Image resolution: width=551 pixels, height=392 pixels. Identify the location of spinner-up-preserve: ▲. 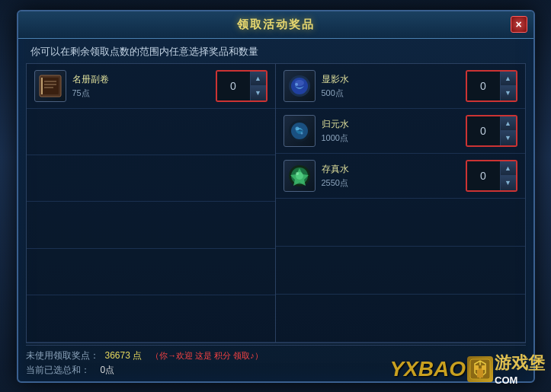
(508, 169).